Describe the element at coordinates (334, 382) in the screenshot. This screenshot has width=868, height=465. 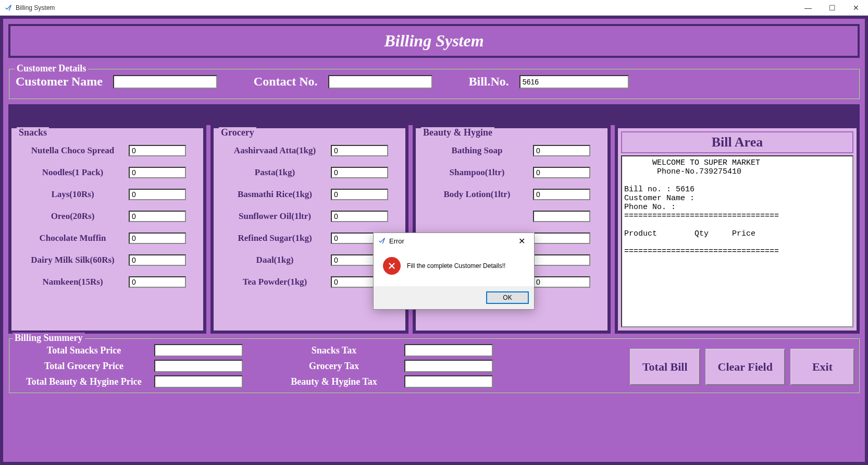
I see `beauty-tax-label: Beauty & Hygine Tax` at that location.